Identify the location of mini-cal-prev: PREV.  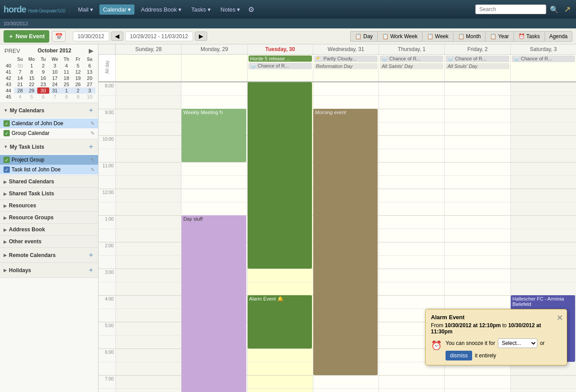
(12, 51).